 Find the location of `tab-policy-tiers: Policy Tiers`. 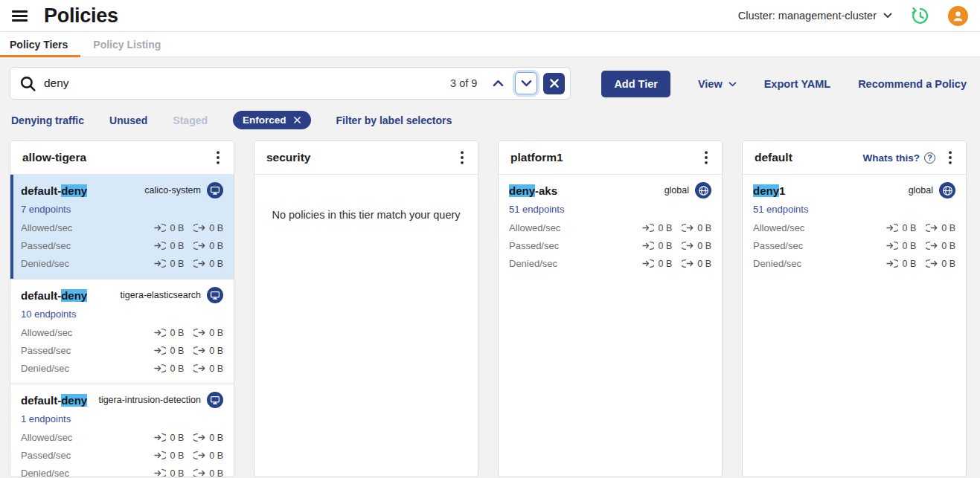

tab-policy-tiers: Policy Tiers is located at coordinates (40, 45).